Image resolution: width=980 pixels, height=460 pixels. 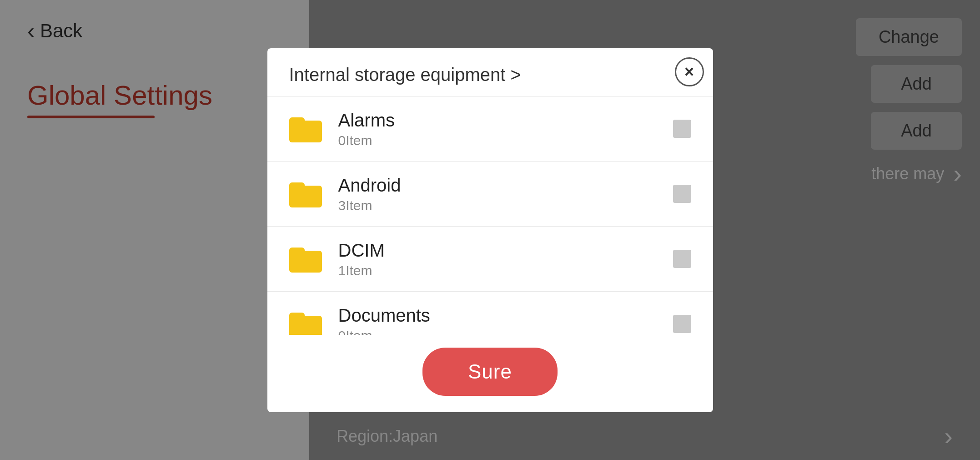 I want to click on folder-checkbox-android, so click(x=682, y=194).